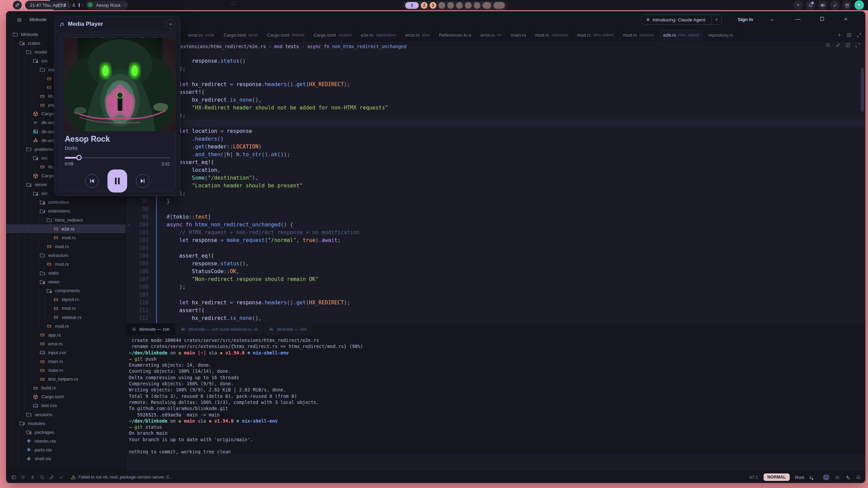  Describe the element at coordinates (219, 329) in the screenshot. I see `terminal-tab: blinkode — zsh build-tailwindcss -w` at that location.